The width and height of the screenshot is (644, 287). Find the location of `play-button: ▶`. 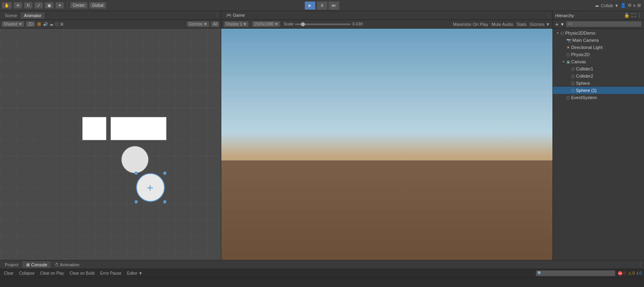

play-button: ▶ is located at coordinates (310, 6).